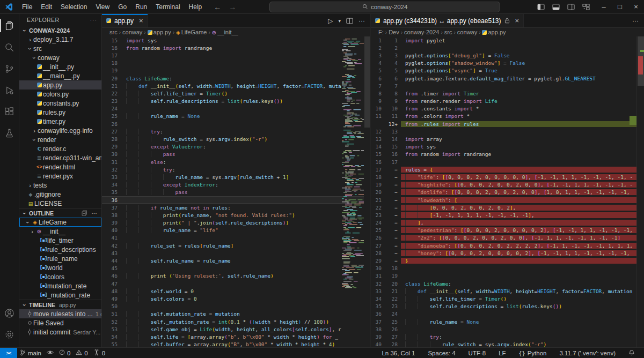  I want to click on toggle-sidebar-icon, so click(541, 7).